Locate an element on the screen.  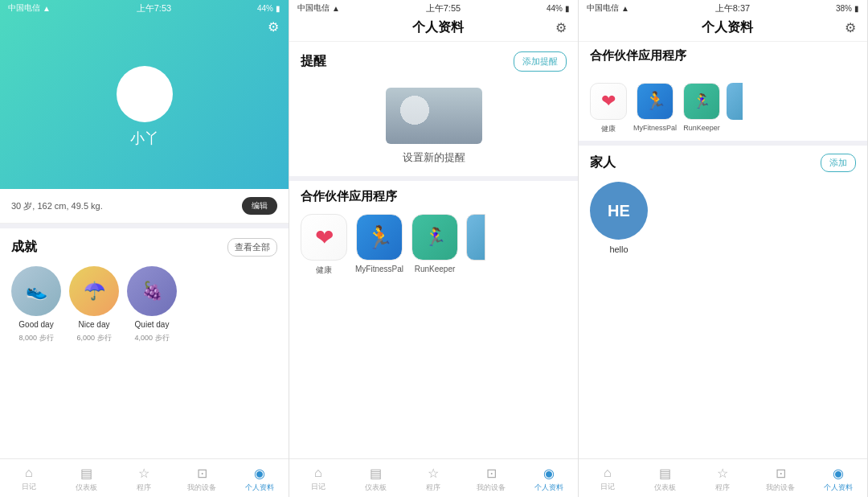
app-mfp-3: 🏃 MyFitnessPal is located at coordinates (655, 109).